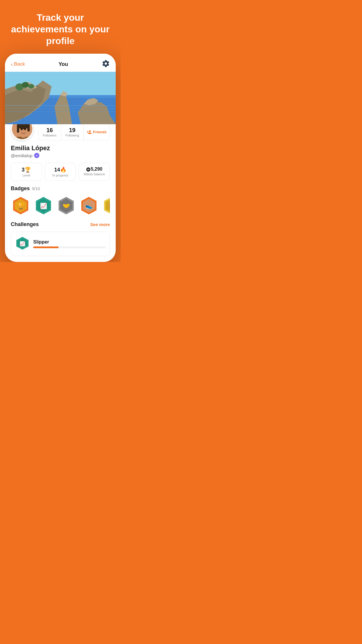  Describe the element at coordinates (37, 155) in the screenshot. I see `premium-badge-icon: ✦` at that location.